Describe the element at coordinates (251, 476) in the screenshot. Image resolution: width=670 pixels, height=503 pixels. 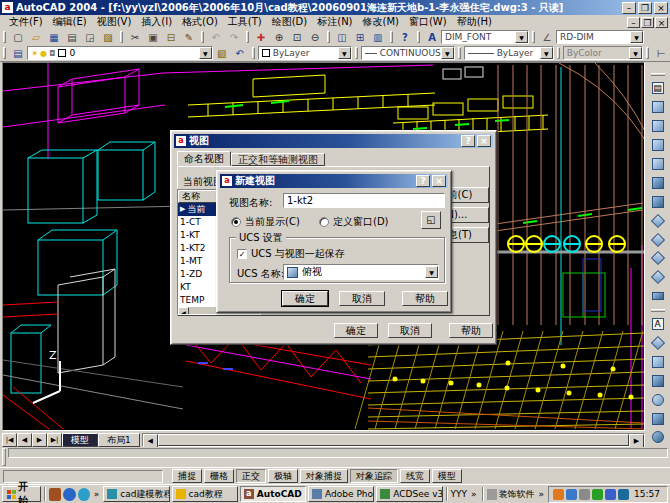
I see `toggle-ortho: 正交` at that location.